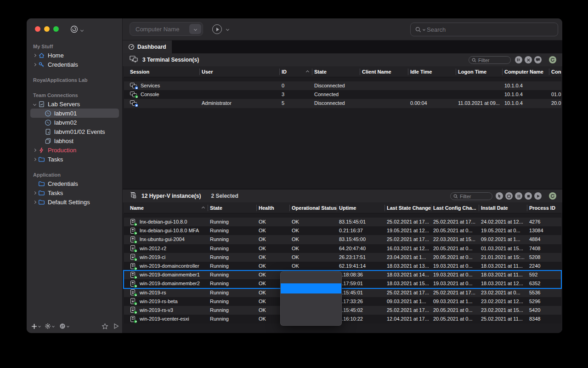 The height and width of the screenshot is (368, 588). I want to click on selected-count: 2 Selected, so click(224, 196).